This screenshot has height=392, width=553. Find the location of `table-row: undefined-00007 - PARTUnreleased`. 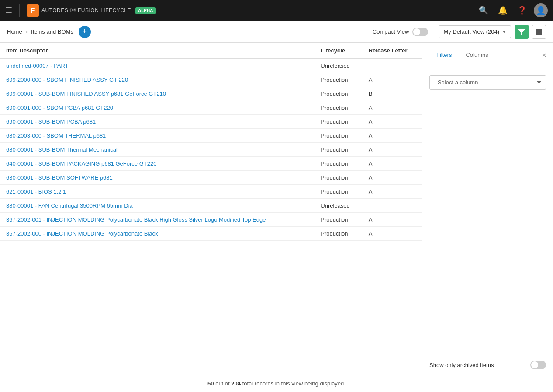

table-row: undefined-00007 - PARTUnreleased is located at coordinates (211, 66).